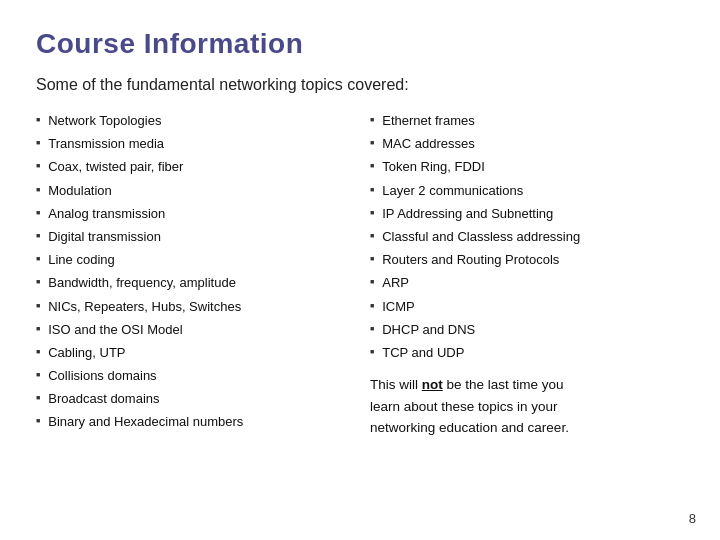  What do you see at coordinates (193, 260) in the screenshot?
I see `left-list-item: Line coding` at bounding box center [193, 260].